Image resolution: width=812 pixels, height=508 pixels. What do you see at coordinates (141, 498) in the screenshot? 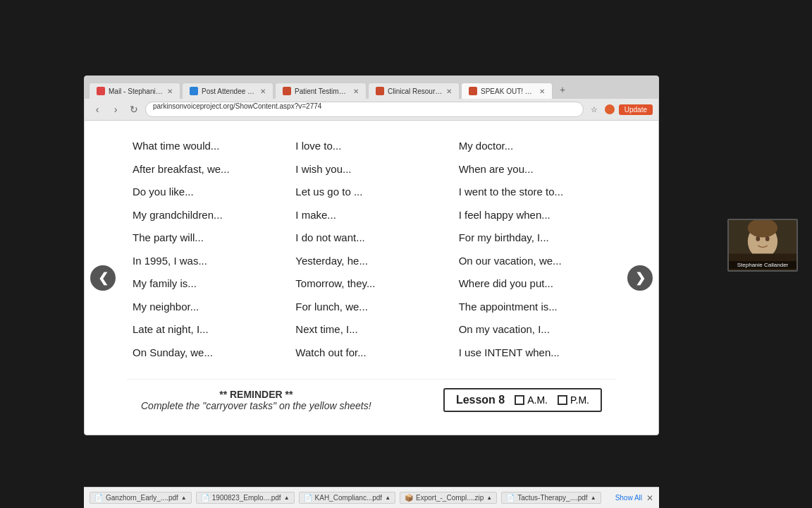
I see `download-item-1: 📄 Ganzhorn_Early_....pdf ▲` at bounding box center [141, 498].